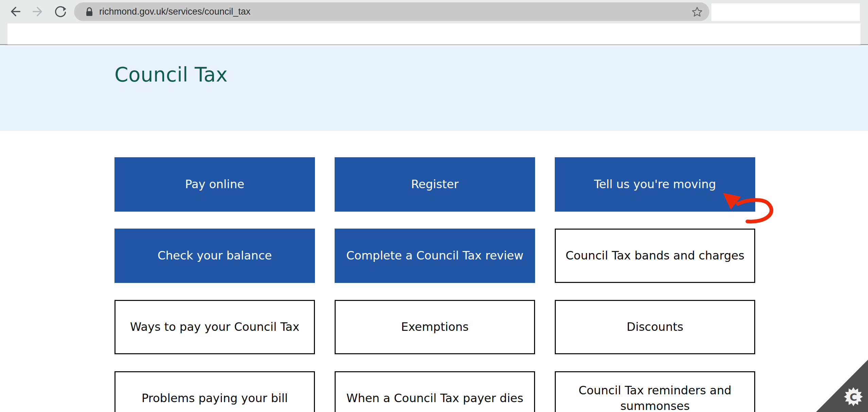 This screenshot has width=868, height=412. I want to click on tile-reminders-summonses: Council Tax reminders and summonses, so click(655, 392).